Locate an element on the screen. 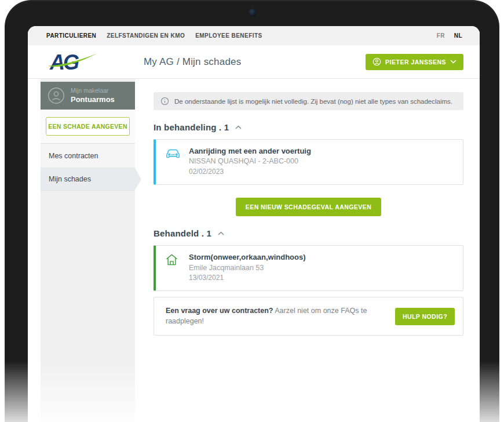 This screenshot has width=504, height=422. segment-nav: PARTICULIEREN ZELFSTANDIGEN EN KMO EMPLO… is located at coordinates (254, 36).